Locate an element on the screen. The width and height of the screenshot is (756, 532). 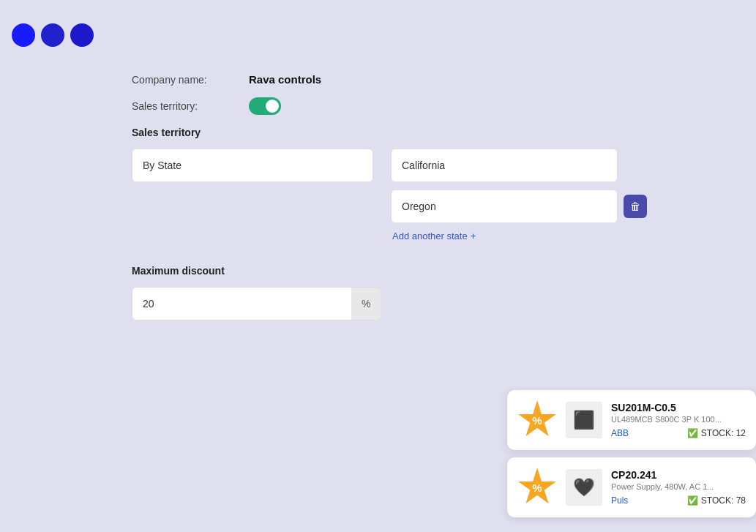
delete-state-button: 🗑 is located at coordinates (635, 206).